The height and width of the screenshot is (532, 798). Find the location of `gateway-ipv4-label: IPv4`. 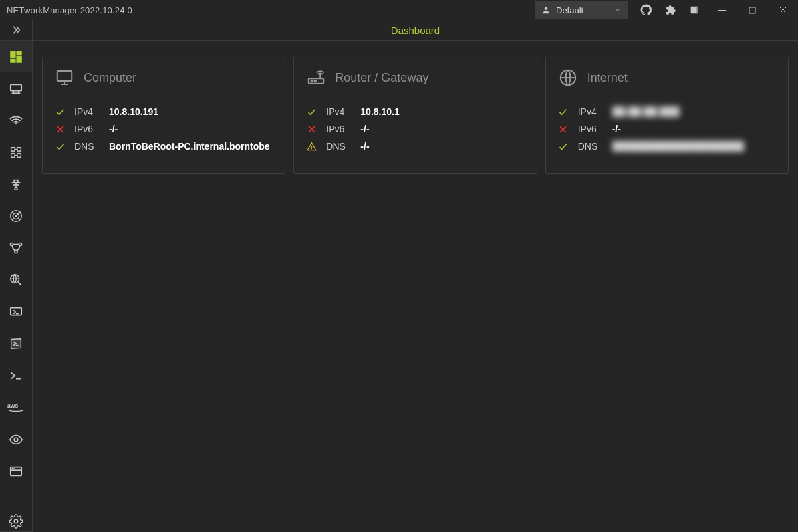

gateway-ipv4-label: IPv4 is located at coordinates (338, 112).